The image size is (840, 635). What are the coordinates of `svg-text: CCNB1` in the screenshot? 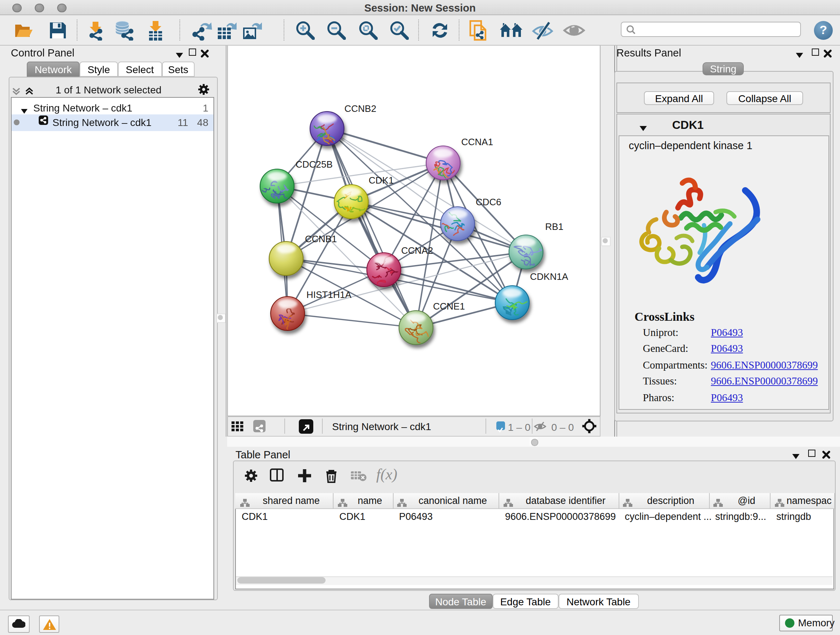 It's located at (321, 239).